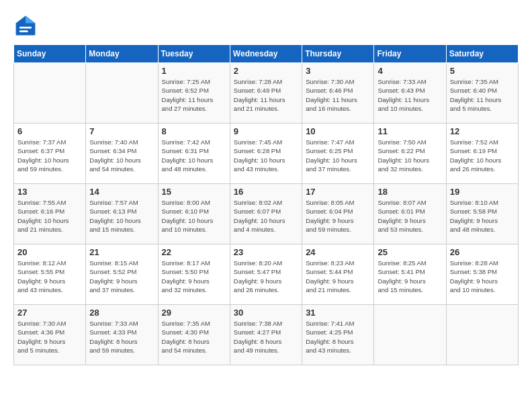 The width and height of the screenshot is (532, 411). Describe the element at coordinates (26, 26) in the screenshot. I see `logo-icon` at that location.